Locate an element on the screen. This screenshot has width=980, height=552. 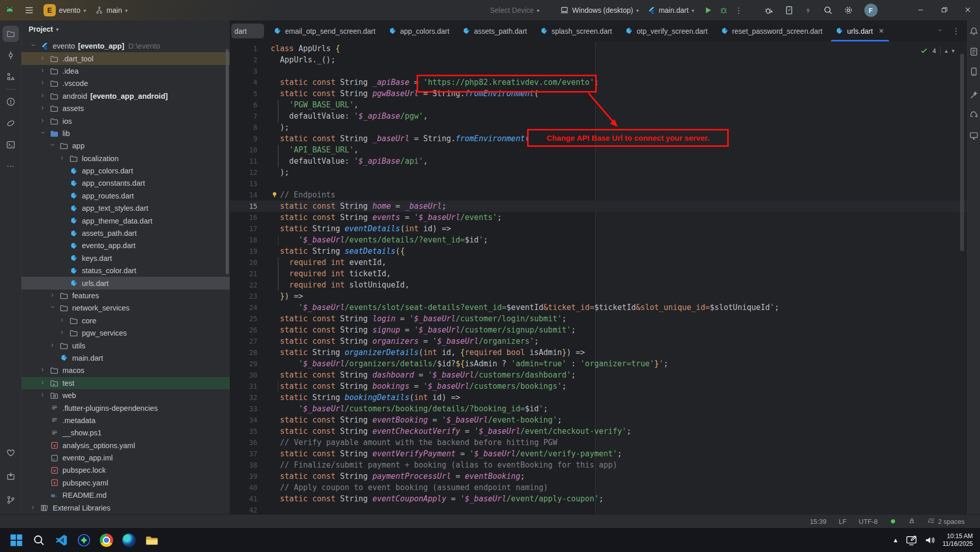
search-everywhere-icon is located at coordinates (828, 10).